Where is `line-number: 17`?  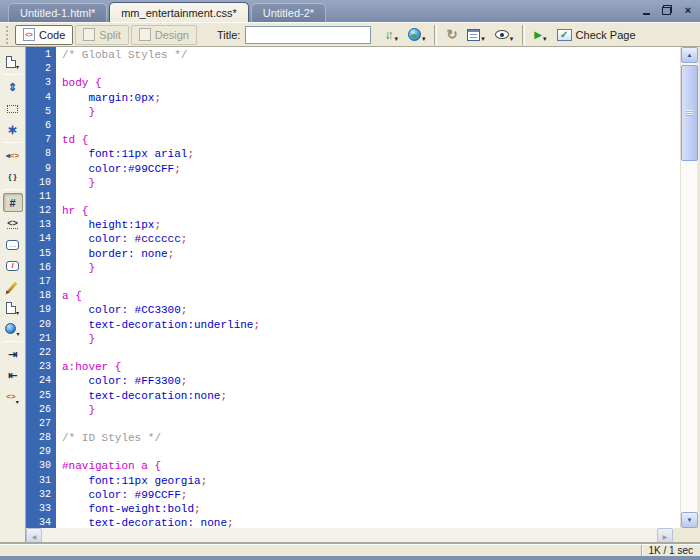 line-number: 17 is located at coordinates (41, 283).